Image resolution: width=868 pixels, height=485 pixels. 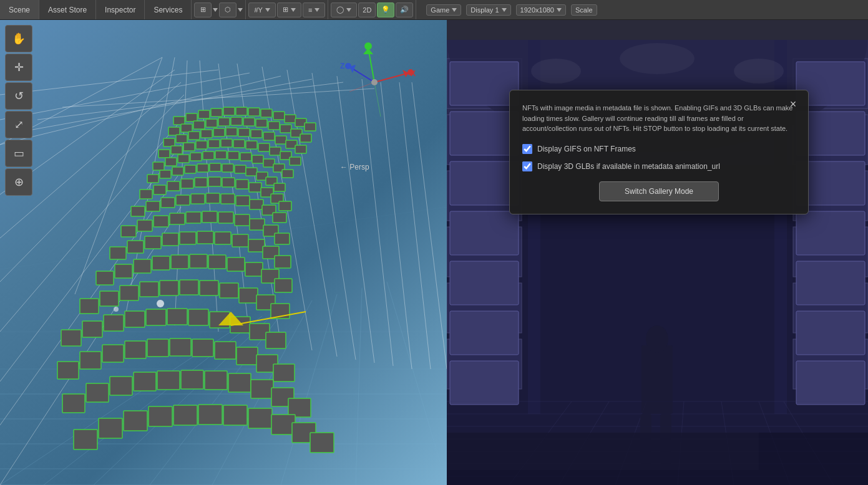 I want to click on light-btn: 💡, so click(x=386, y=10).